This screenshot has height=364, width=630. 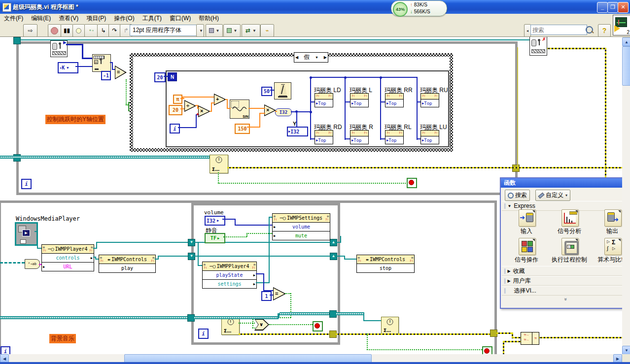 What do you see at coordinates (301, 227) in the screenshot?
I see `iwmpsettings-property-node: ▤?!─○IWMPSettings▤?! ▶volume ▶mute` at bounding box center [301, 227].